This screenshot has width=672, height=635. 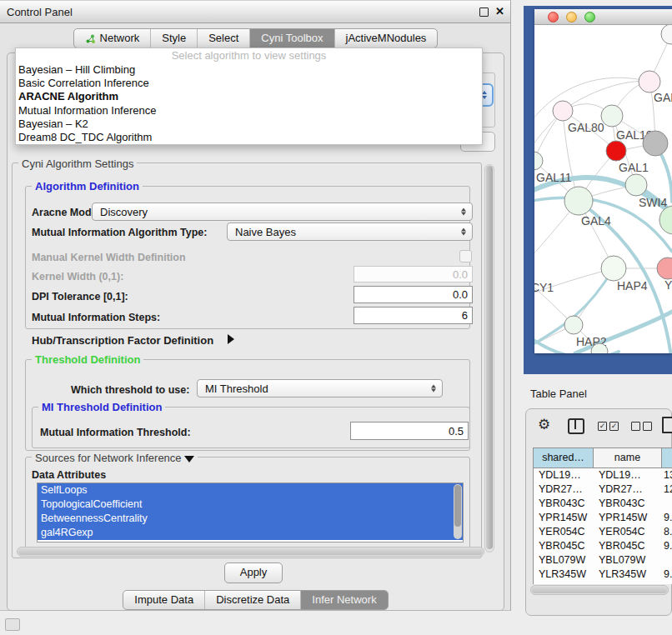 What do you see at coordinates (628, 458) in the screenshot?
I see `table-column-header: name` at bounding box center [628, 458].